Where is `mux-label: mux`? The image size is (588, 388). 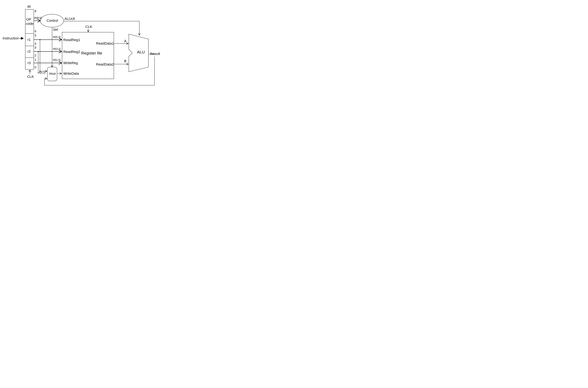
mux-label: mux is located at coordinates (52, 73).